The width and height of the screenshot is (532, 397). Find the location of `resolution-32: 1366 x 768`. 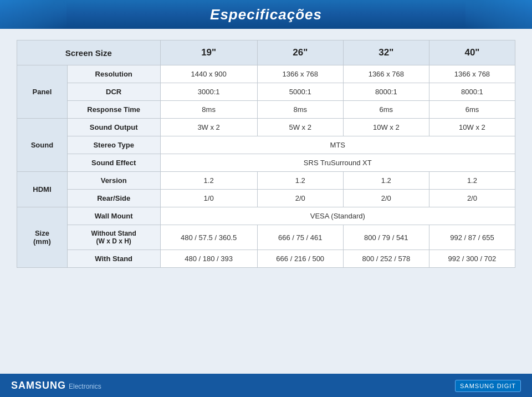

resolution-32: 1366 x 768 is located at coordinates (386, 74).